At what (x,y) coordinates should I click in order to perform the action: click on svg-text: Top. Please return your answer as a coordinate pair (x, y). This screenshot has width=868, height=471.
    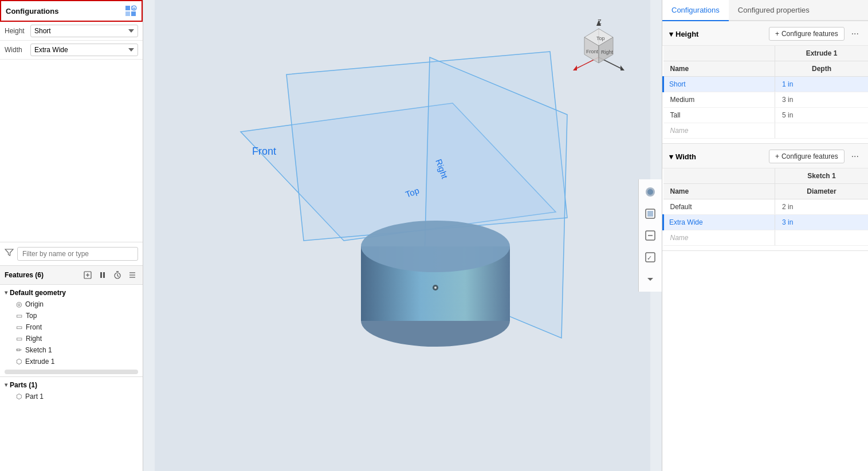
    Looking at the image, I should click on (600, 38).